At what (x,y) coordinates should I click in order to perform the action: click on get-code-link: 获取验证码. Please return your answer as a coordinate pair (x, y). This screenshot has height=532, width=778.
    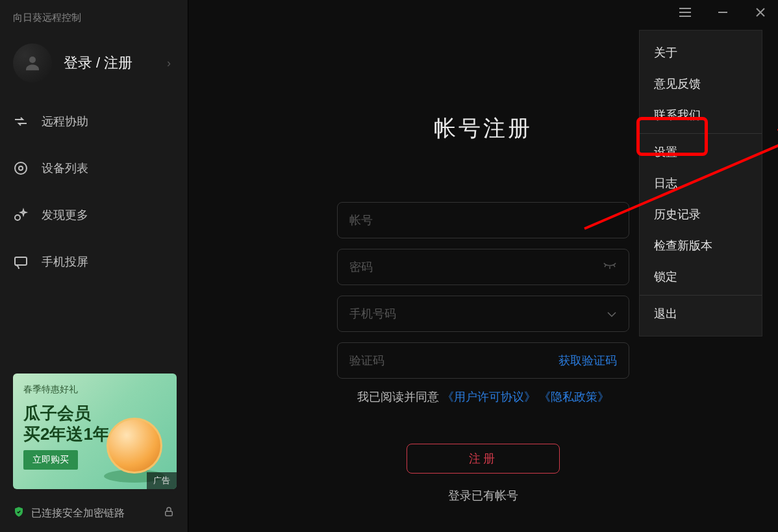
    Looking at the image, I should click on (588, 361).